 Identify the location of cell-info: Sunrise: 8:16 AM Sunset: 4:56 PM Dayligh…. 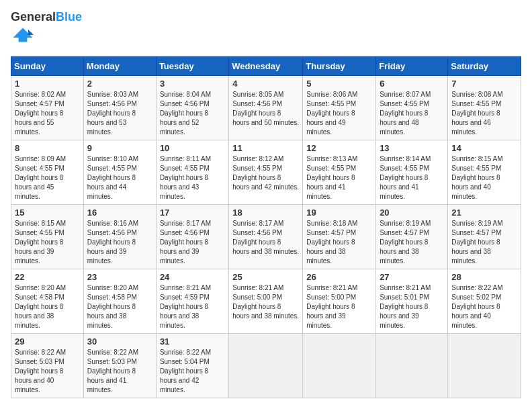
(120, 242).